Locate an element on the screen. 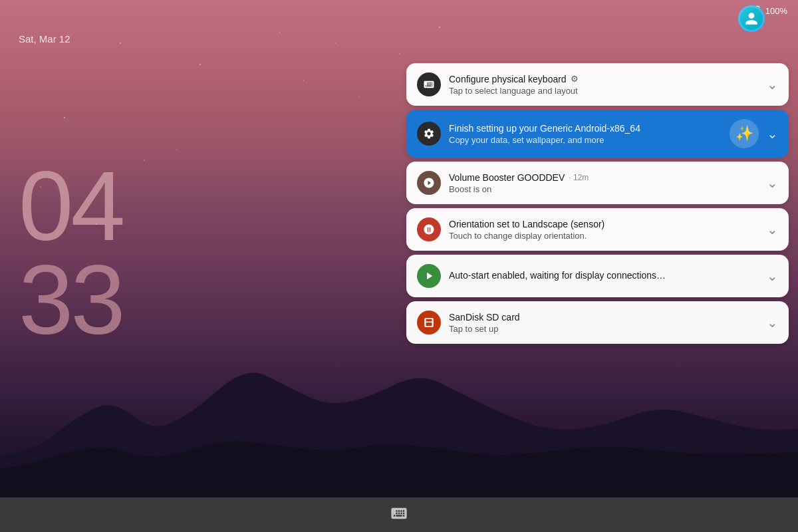  chevron-down-icon-setup: ⌄ is located at coordinates (773, 134).